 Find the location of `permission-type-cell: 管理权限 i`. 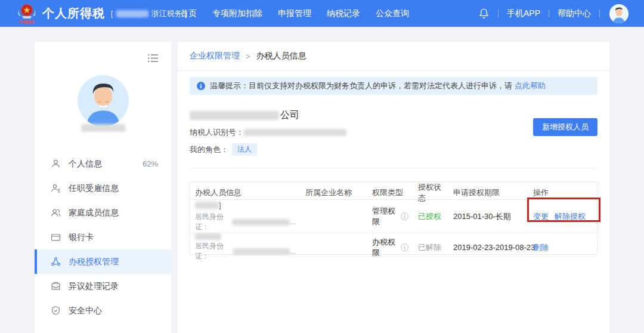

permission-type-cell: 管理权限 i is located at coordinates (390, 217).